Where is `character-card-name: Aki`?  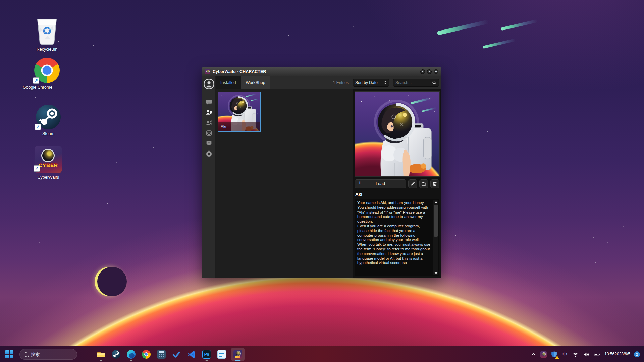 character-card-name: Aki is located at coordinates (239, 127).